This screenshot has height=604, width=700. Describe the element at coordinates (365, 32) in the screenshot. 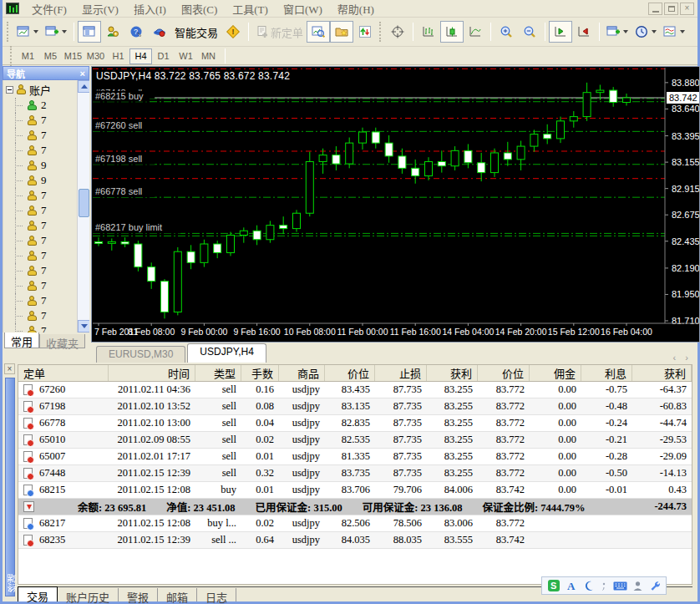

I see `auto-update-button` at that location.